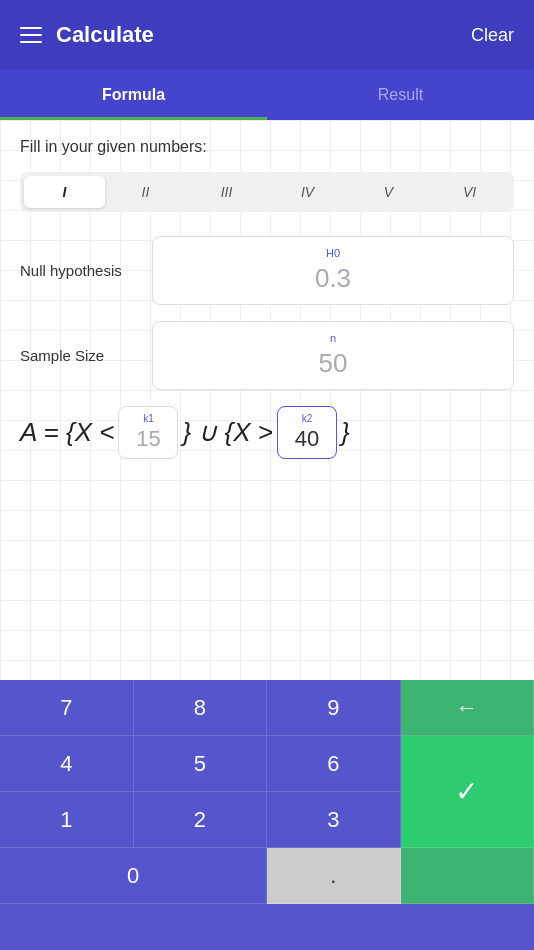 The width and height of the screenshot is (534, 950). What do you see at coordinates (333, 338) in the screenshot?
I see `n-label: n` at bounding box center [333, 338].